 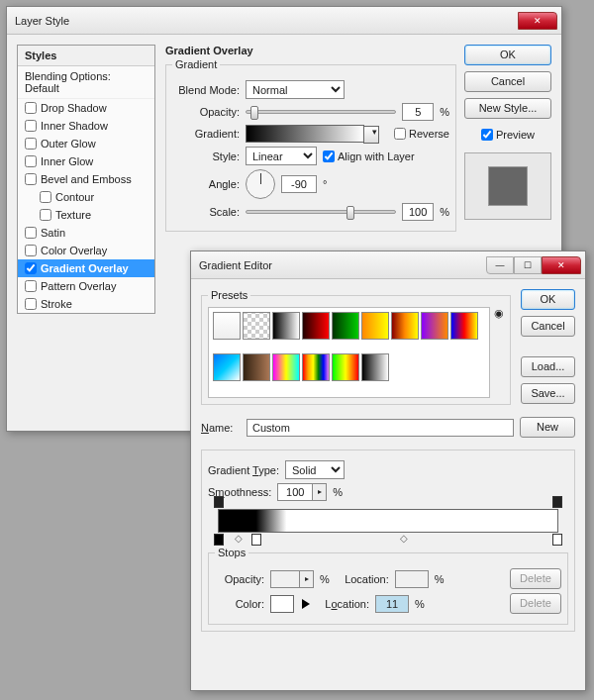 I want to click on stops-legend: Stops, so click(x=232, y=552).